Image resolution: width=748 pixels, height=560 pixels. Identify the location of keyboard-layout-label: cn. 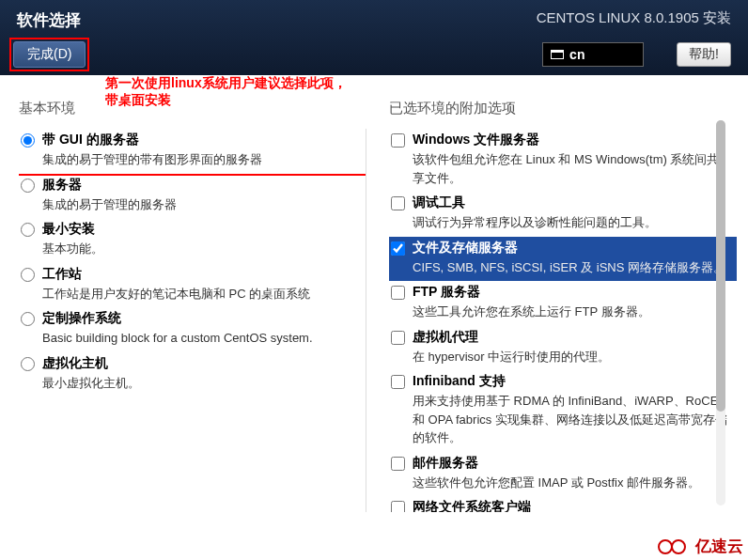
(577, 54).